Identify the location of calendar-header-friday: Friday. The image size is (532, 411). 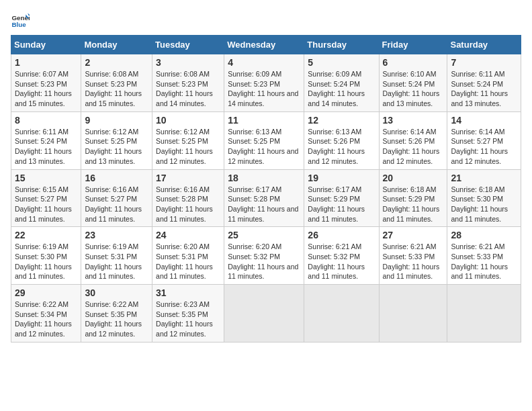
(413, 45).